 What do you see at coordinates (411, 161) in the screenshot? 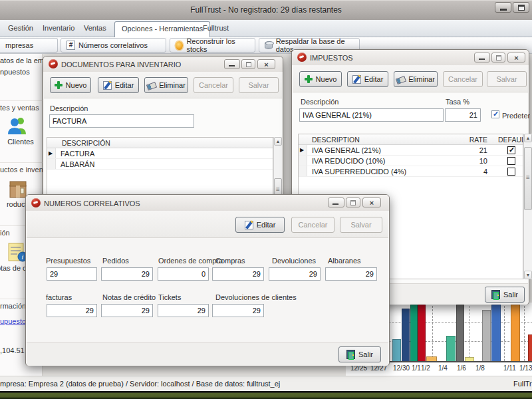
I see `grid-row: IVA REDUCIDO (10%) 10` at bounding box center [411, 161].